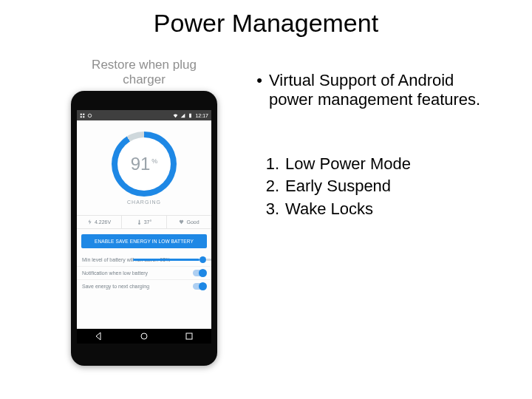 The height and width of the screenshot is (399, 532). What do you see at coordinates (266, 24) in the screenshot?
I see `slide-title: Power Management` at bounding box center [266, 24].